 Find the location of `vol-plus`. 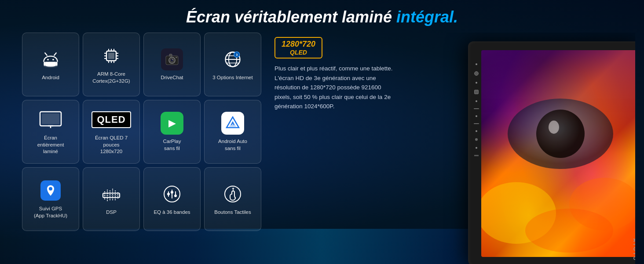

vol-plus is located at coordinates (476, 109).